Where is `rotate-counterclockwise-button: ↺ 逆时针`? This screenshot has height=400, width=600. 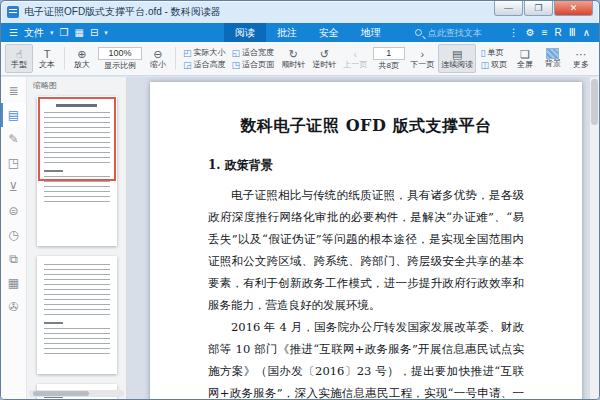
rotate-counterclockwise-button: ↺ 逆时针 is located at coordinates (324, 58).